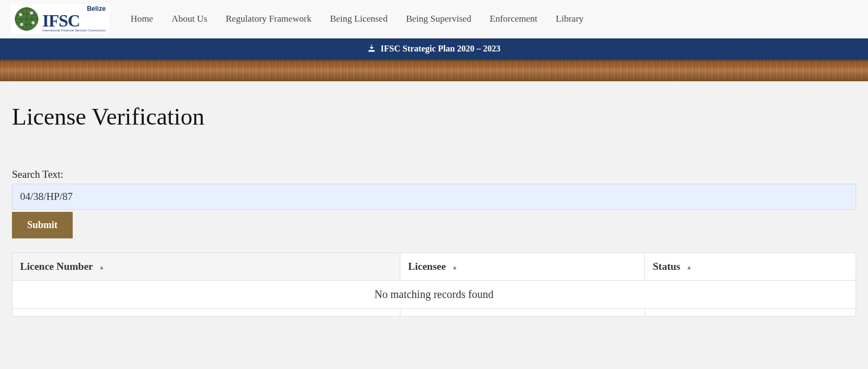 Image resolution: width=868 pixels, height=369 pixels. Describe the element at coordinates (570, 19) in the screenshot. I see `nav-library: Library` at that location.